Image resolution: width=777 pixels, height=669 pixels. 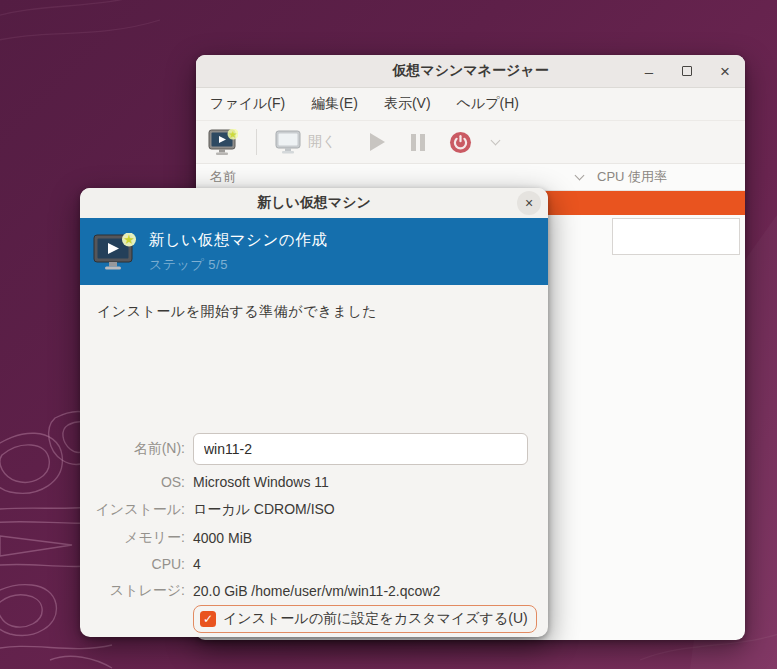 I want to click on vm-name-input, so click(x=360, y=449).